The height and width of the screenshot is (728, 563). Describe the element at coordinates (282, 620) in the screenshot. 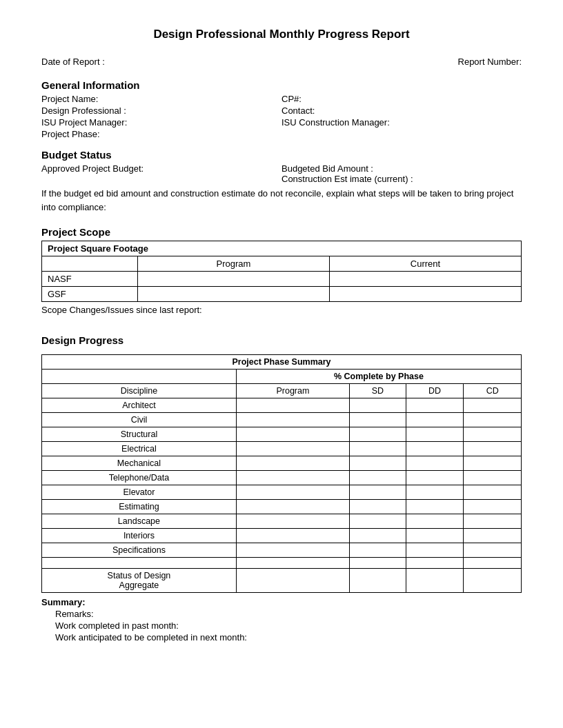

I see `summary-section: Summary: Remarks: Work completed in past…` at that location.